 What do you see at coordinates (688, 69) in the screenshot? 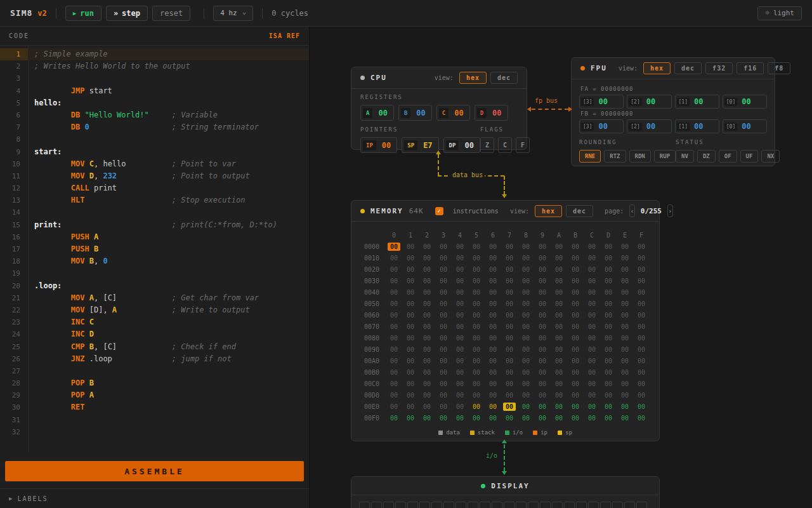
I see `view-option-dec: dec` at bounding box center [688, 69].